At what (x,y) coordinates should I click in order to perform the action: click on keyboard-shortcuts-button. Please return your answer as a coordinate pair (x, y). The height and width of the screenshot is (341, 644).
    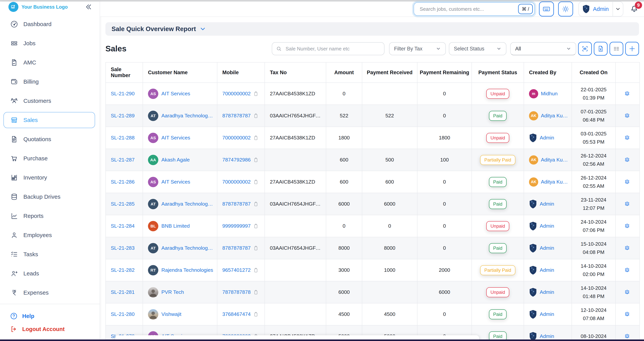
    Looking at the image, I should click on (546, 9).